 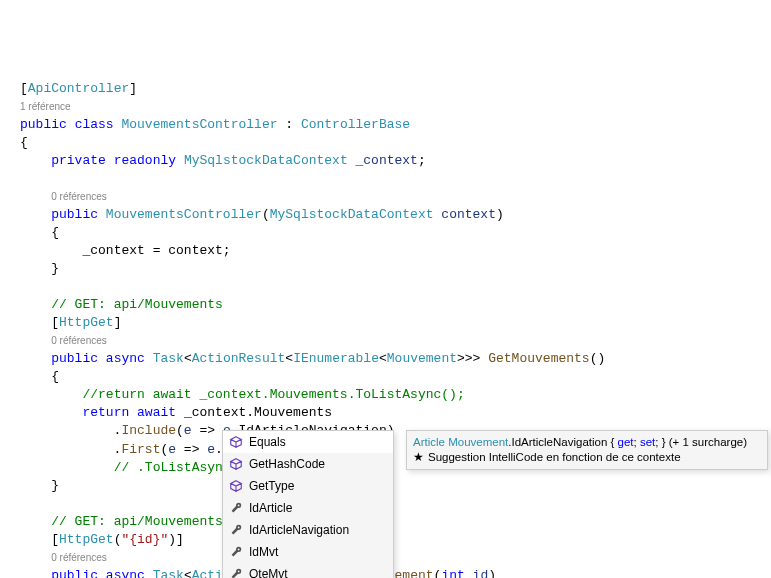 I want to click on intellisense-item: GetType, so click(x=308, y=486).